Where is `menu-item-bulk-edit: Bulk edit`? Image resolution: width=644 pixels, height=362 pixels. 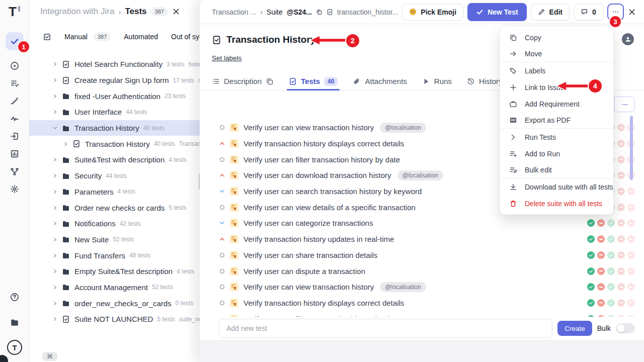 menu-item-bulk-edit: Bulk edit is located at coordinates (556, 170).